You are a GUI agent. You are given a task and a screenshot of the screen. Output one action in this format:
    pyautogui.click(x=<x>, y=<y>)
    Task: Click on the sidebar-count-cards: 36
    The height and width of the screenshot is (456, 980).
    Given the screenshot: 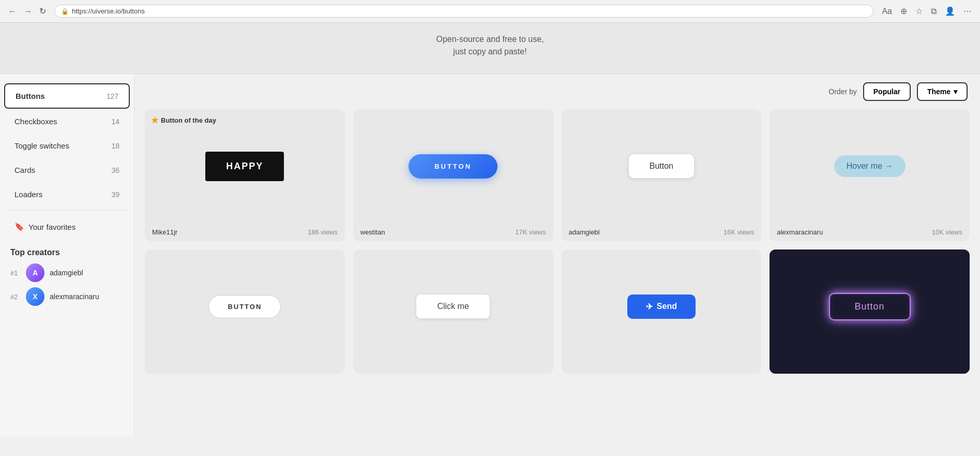 What is the action you would take?
    pyautogui.click(x=115, y=170)
    